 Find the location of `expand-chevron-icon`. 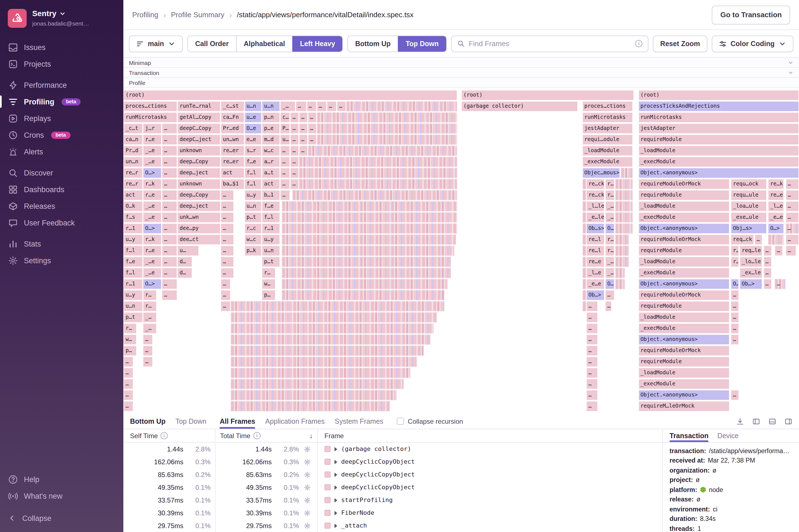

expand-chevron-icon is located at coordinates (336, 474).